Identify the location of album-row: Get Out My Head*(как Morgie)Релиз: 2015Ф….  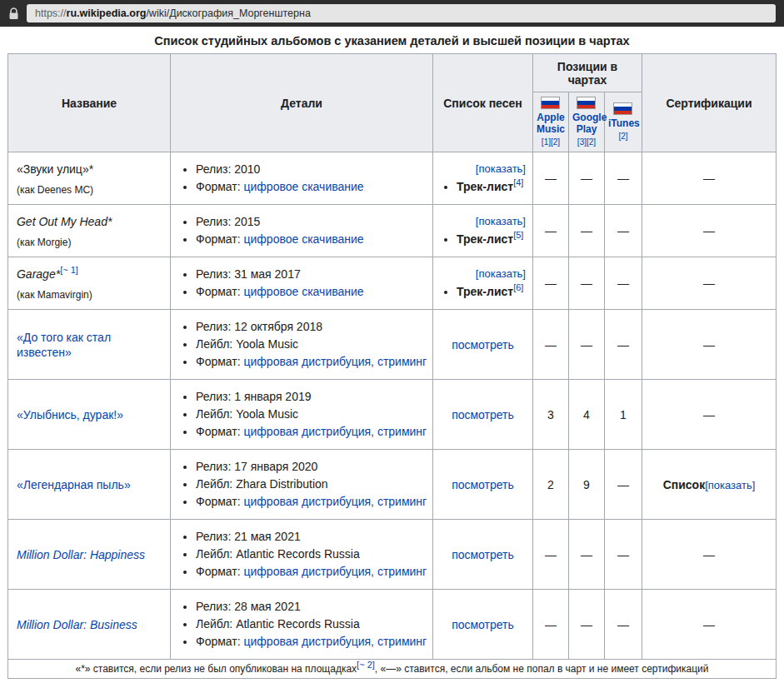
(392, 232).